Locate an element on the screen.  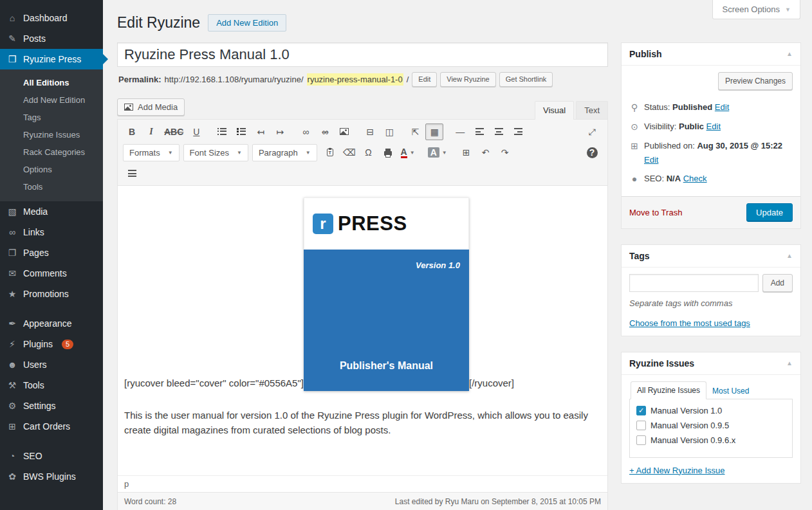
sidebar-item-appearance: ✒Appearance is located at coordinates (51, 323).